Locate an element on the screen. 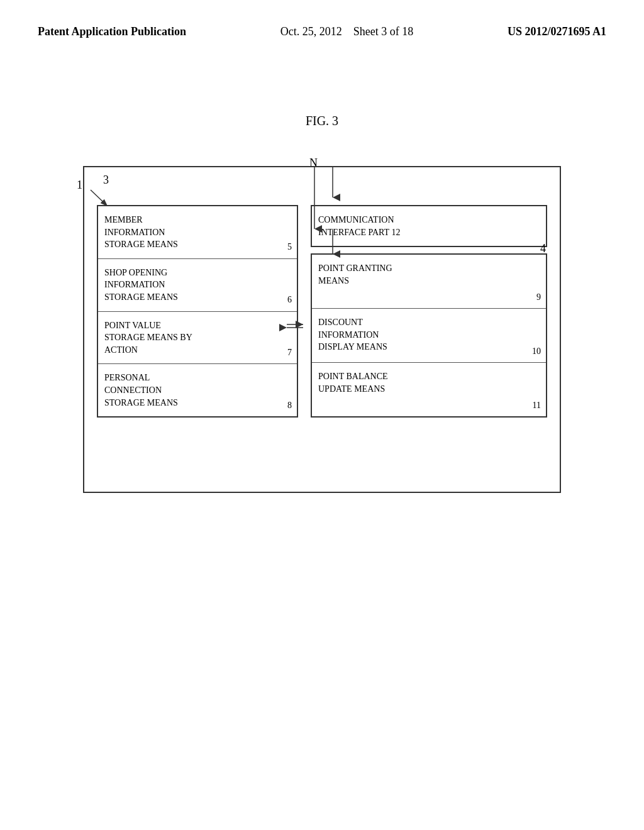  discount-info-number: 10 is located at coordinates (536, 351).